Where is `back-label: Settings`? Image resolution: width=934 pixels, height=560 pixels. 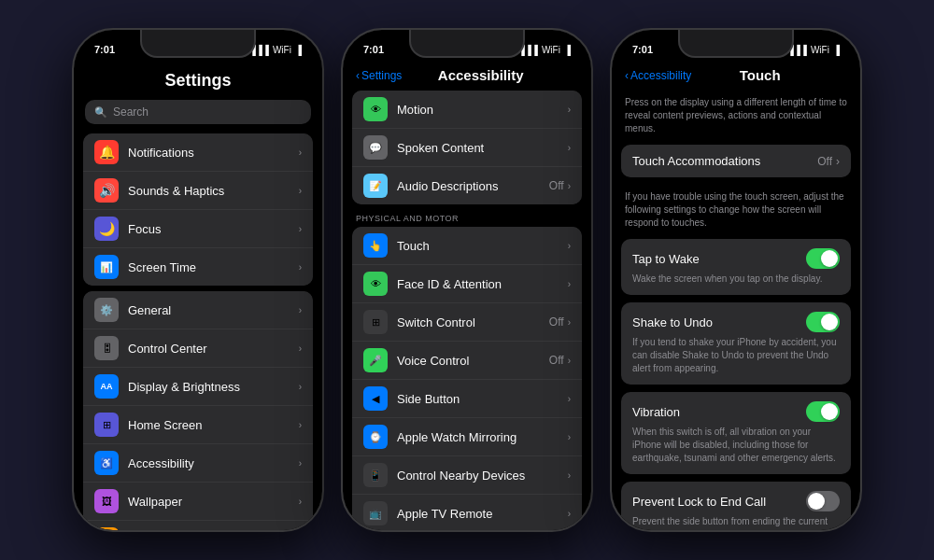
back-label: Settings is located at coordinates (381, 76).